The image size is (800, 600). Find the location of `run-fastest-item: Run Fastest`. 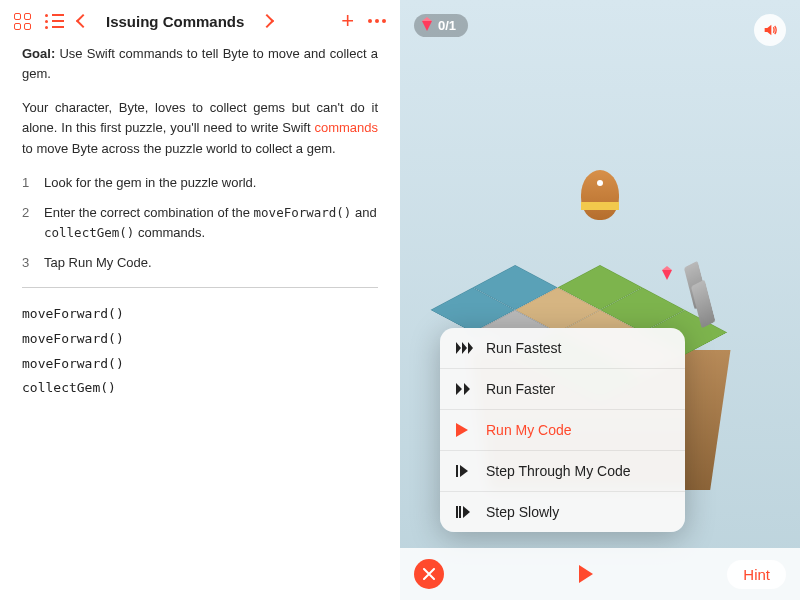

run-fastest-item: Run Fastest is located at coordinates (562, 348).